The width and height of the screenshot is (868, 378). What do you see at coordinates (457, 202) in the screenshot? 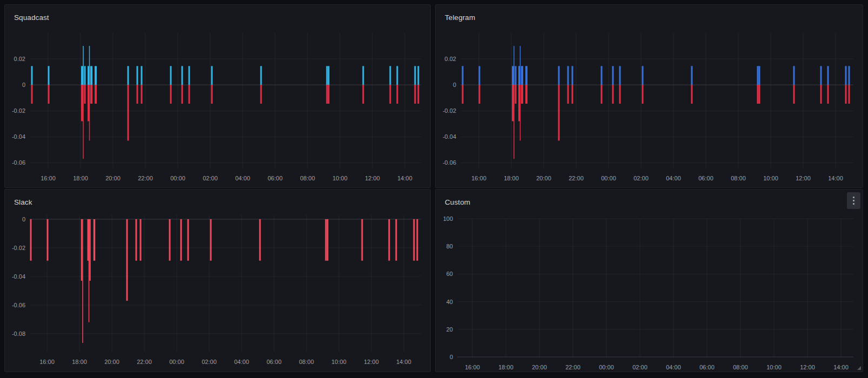
I see `panel-title-custom: Custom` at bounding box center [457, 202].